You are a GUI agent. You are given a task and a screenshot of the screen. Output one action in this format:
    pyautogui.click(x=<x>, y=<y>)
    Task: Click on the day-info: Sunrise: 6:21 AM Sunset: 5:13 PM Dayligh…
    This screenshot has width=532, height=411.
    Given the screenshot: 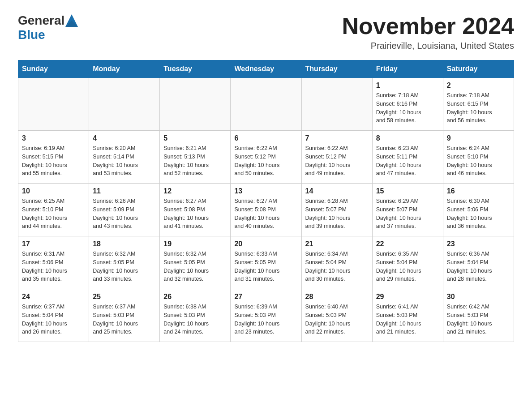 What is the action you would take?
    pyautogui.click(x=195, y=161)
    